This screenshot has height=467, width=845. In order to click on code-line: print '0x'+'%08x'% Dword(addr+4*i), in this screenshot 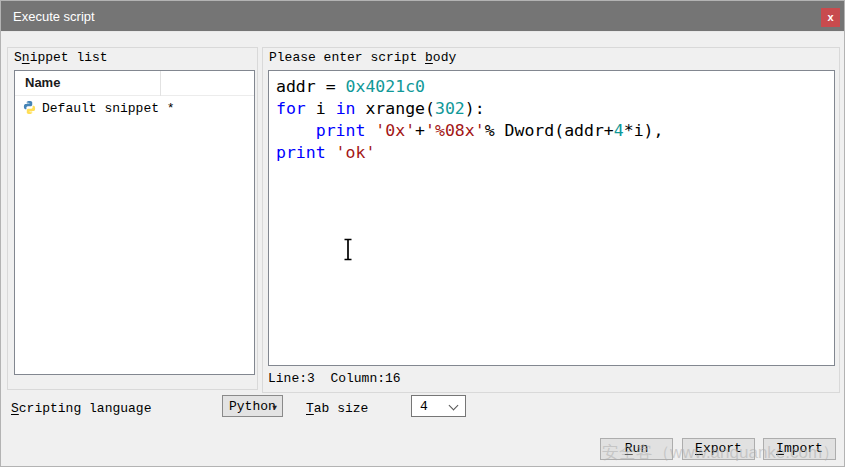, I will do `click(470, 131)`.